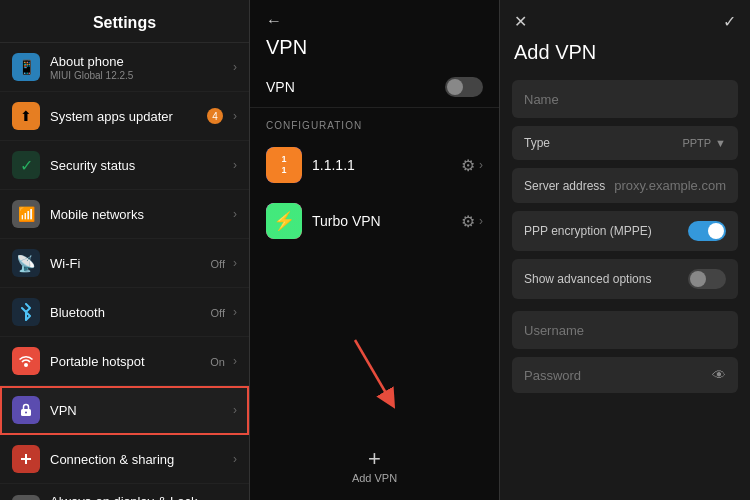 This screenshot has height=500, width=750. Describe the element at coordinates (374, 88) in the screenshot. I see `vpn-toggle-row: VPN` at that location.